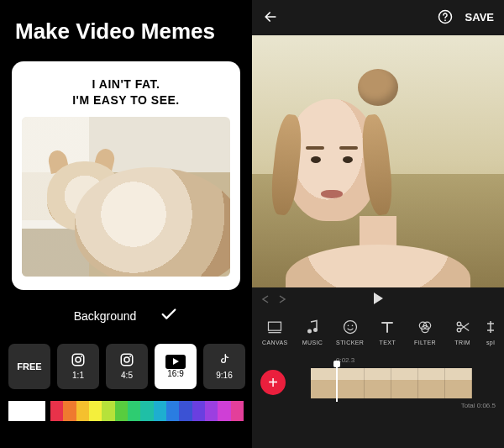 This screenshot has width=504, height=448. What do you see at coordinates (106, 316) in the screenshot?
I see `background-label: Background` at bounding box center [106, 316].